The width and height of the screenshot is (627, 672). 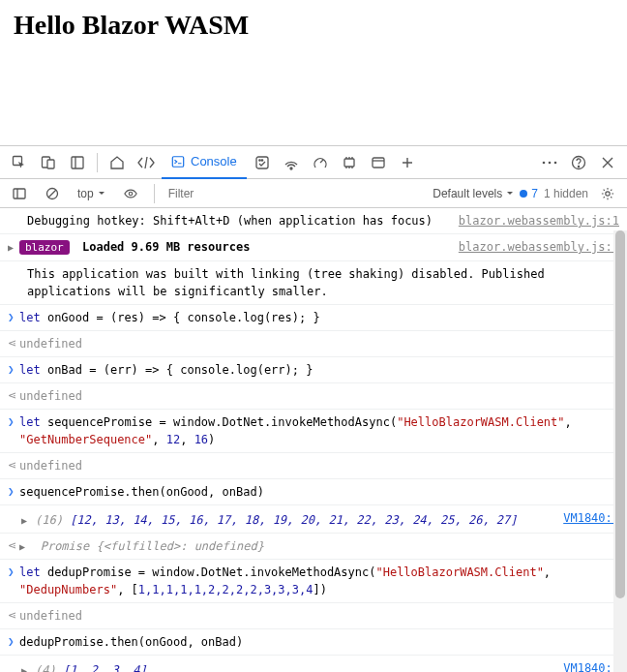 What do you see at coordinates (314, 432) in the screenshot?
I see `console-input-echo: ❯ let sequencePromise = window.DotNet.in…` at bounding box center [314, 432].